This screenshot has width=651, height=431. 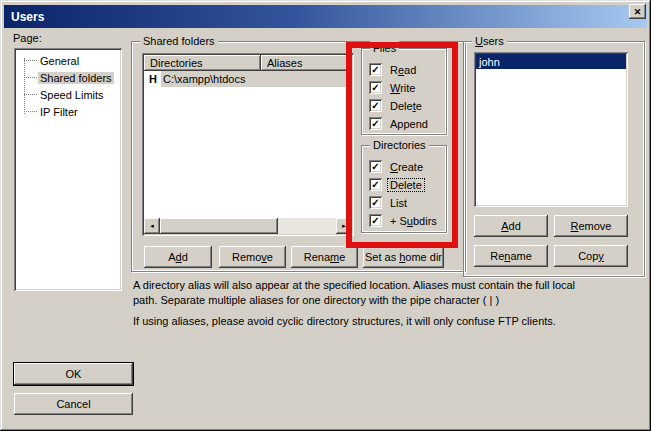 What do you see at coordinates (306, 63) in the screenshot?
I see `column-header-aliases: Aliases` at bounding box center [306, 63].